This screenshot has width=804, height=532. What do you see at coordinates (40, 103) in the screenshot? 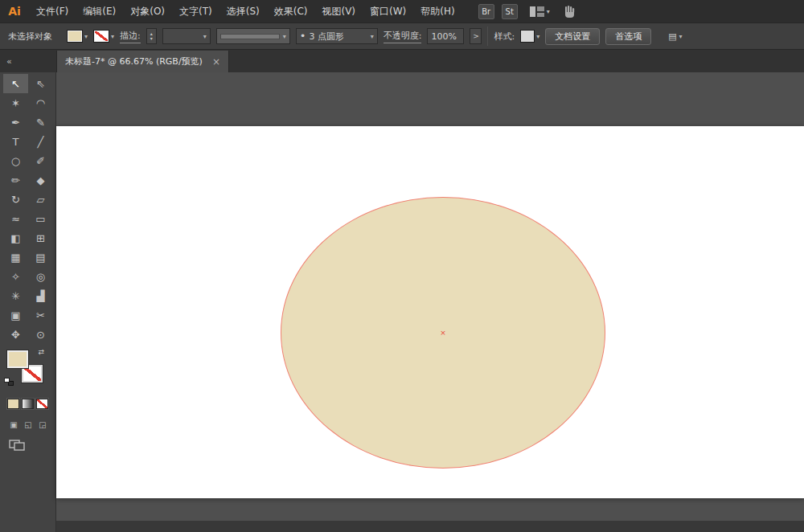
I see `lasso-tool: ◠` at bounding box center [40, 103].